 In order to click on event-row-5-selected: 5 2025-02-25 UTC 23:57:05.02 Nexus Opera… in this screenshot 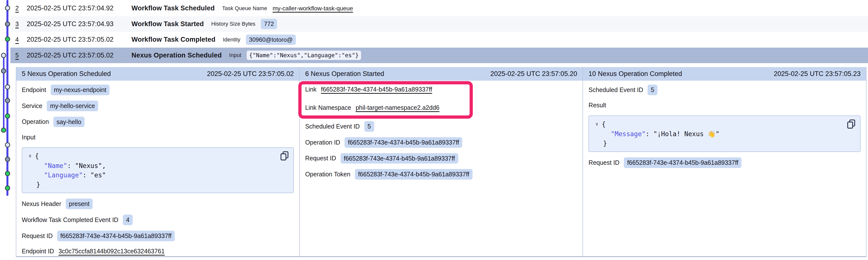, I will do `click(439, 55)`.